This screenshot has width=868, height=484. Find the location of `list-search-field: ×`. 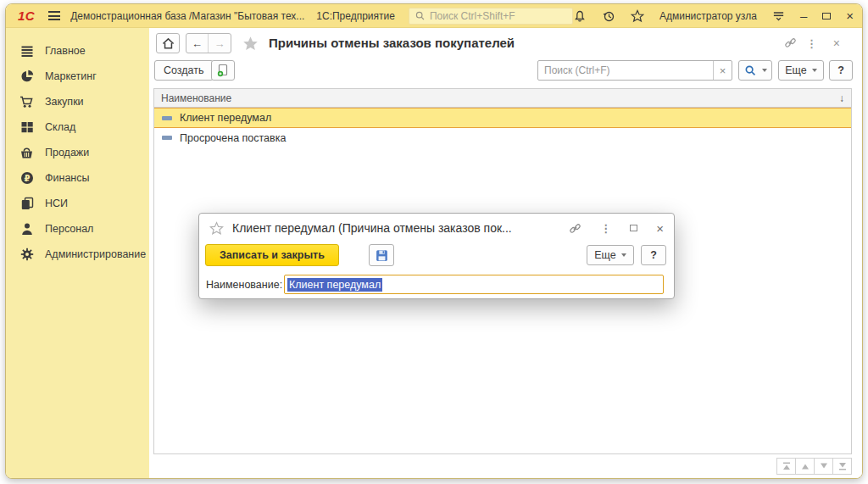

list-search-field: × is located at coordinates (635, 70).